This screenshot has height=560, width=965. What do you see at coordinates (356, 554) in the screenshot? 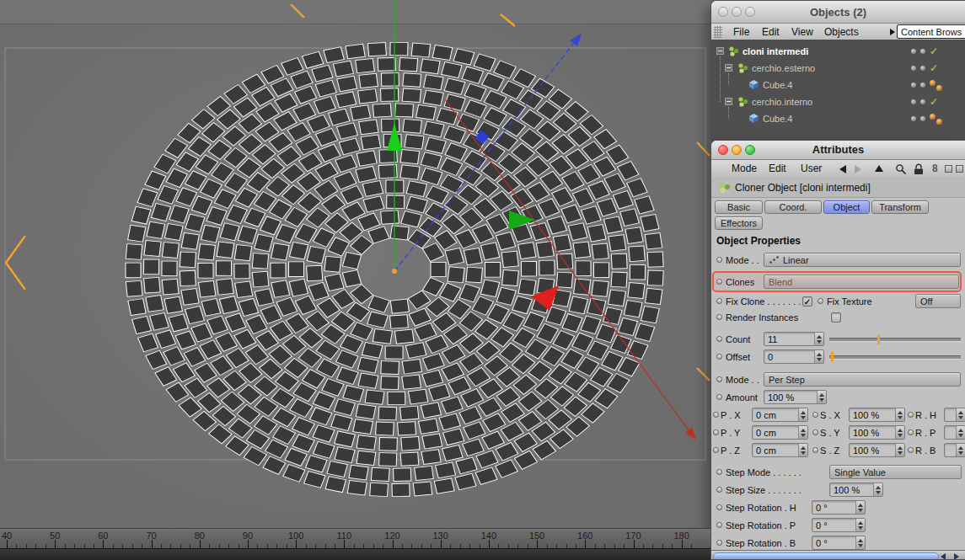
I see `viewport-scroll-strip` at bounding box center [356, 554].